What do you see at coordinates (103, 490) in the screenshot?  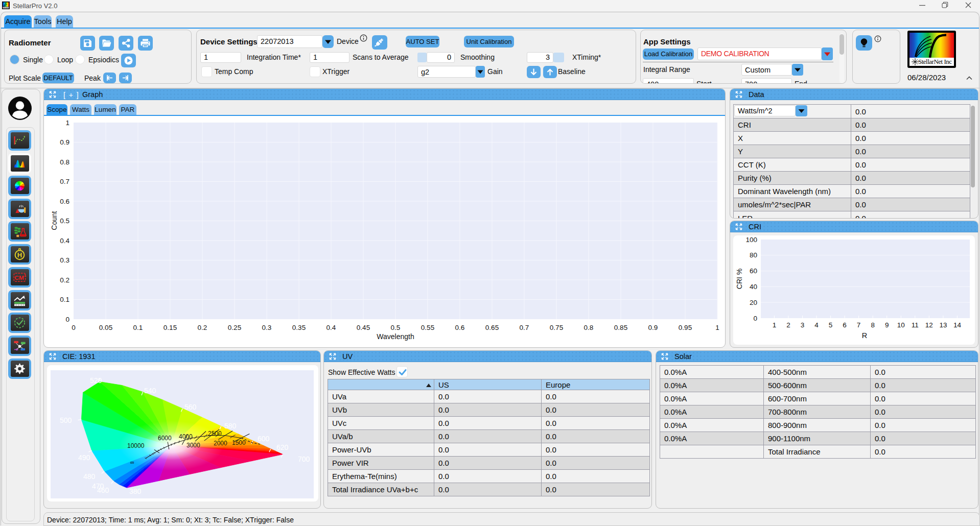 I see `svg-text: 460` at bounding box center [103, 490].